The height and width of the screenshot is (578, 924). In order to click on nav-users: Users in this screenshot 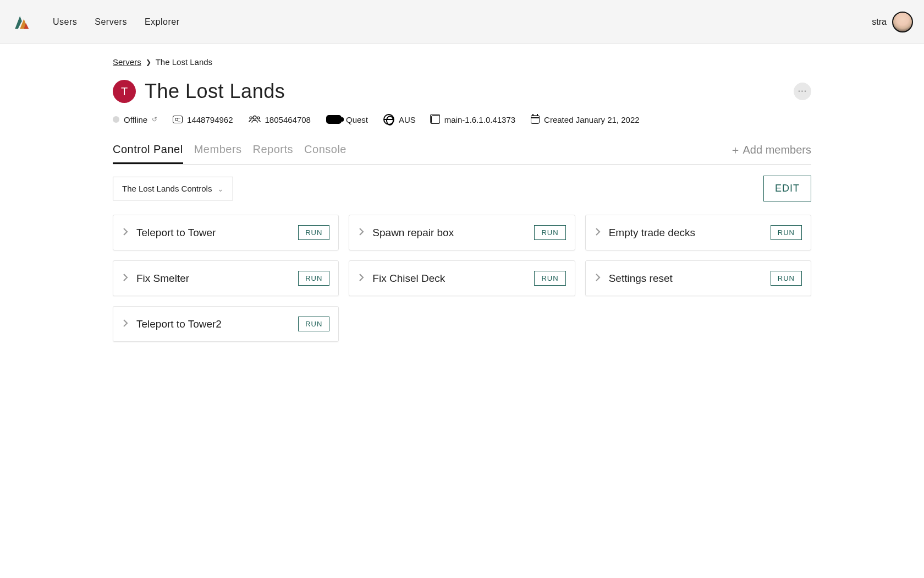, I will do `click(65, 22)`.